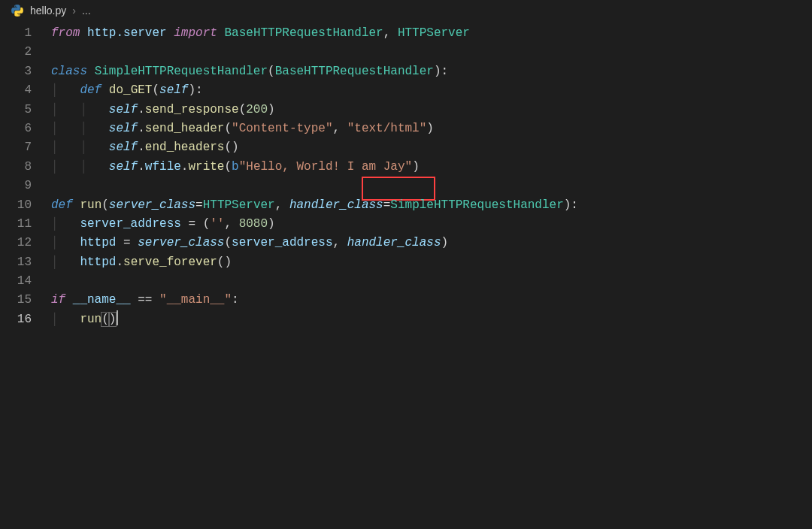 Image resolution: width=812 pixels, height=529 pixels. I want to click on breadcrumb-filename: hello.py, so click(48, 11).